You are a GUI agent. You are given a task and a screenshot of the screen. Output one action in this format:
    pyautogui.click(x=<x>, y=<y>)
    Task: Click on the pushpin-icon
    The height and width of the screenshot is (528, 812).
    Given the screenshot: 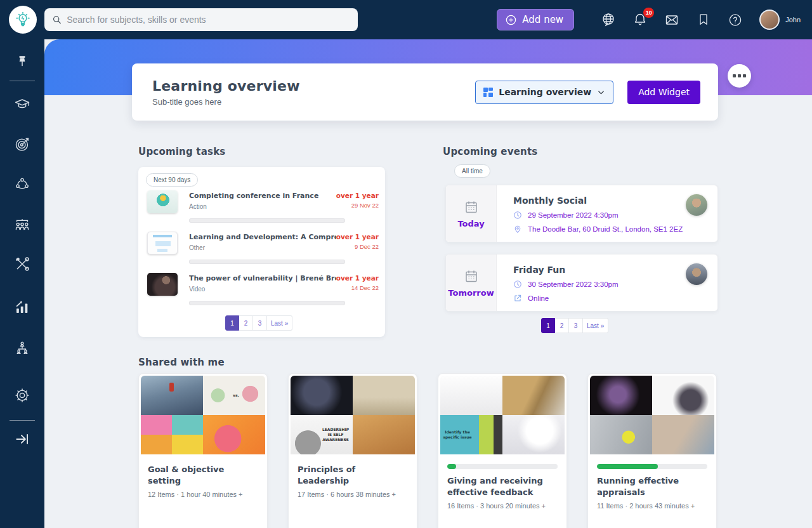 What is the action you would take?
    pyautogui.click(x=22, y=63)
    